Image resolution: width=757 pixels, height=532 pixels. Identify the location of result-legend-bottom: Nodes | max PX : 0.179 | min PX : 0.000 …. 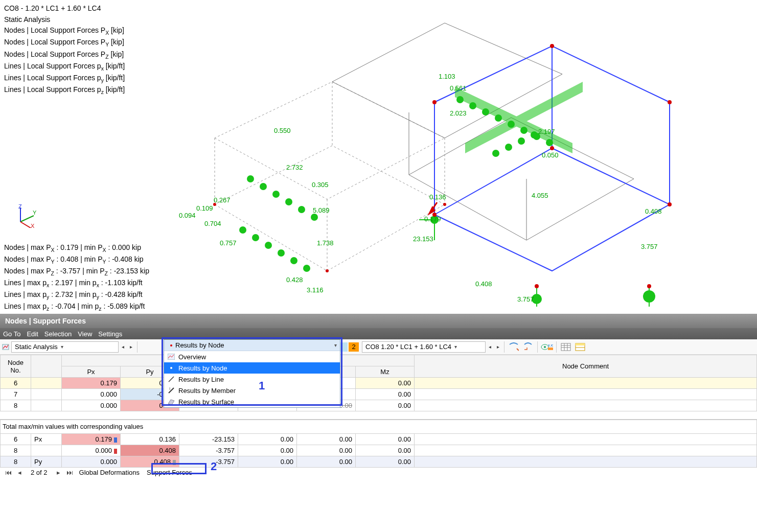
(77, 277).